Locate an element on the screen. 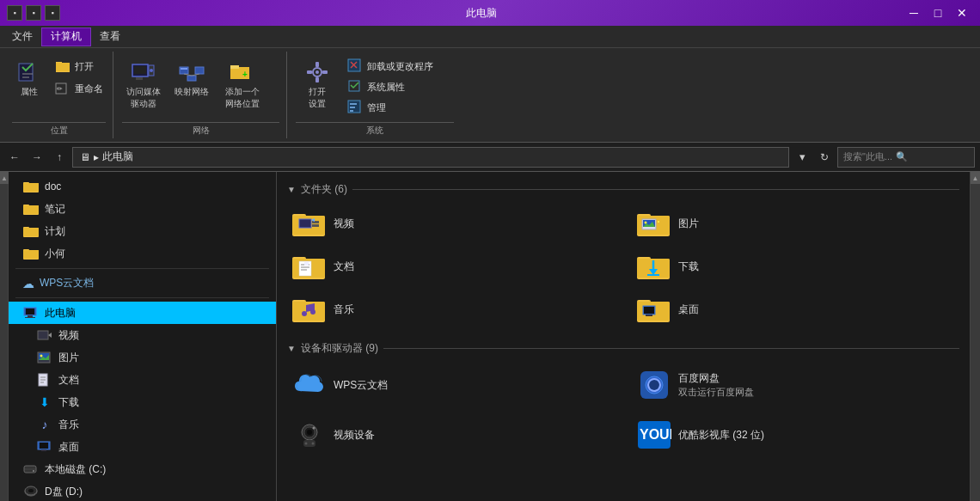  location-group-label: 位置 is located at coordinates (58, 129).